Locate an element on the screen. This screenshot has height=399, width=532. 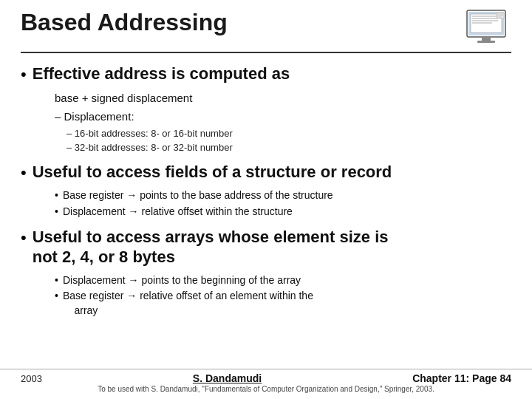
bullet-2-text: Useful to access fields of a structure o… is located at coordinates (213, 172).